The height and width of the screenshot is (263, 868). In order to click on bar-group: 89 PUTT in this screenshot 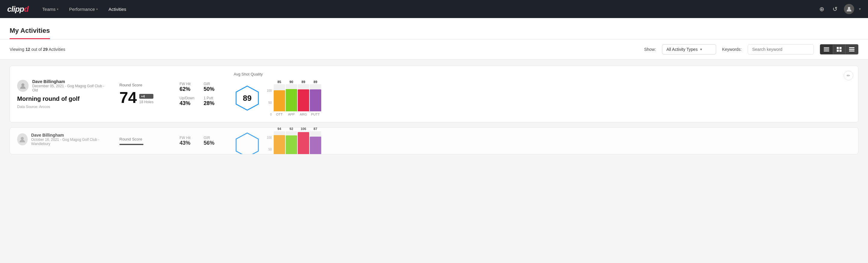, I will do `click(315, 98)`.